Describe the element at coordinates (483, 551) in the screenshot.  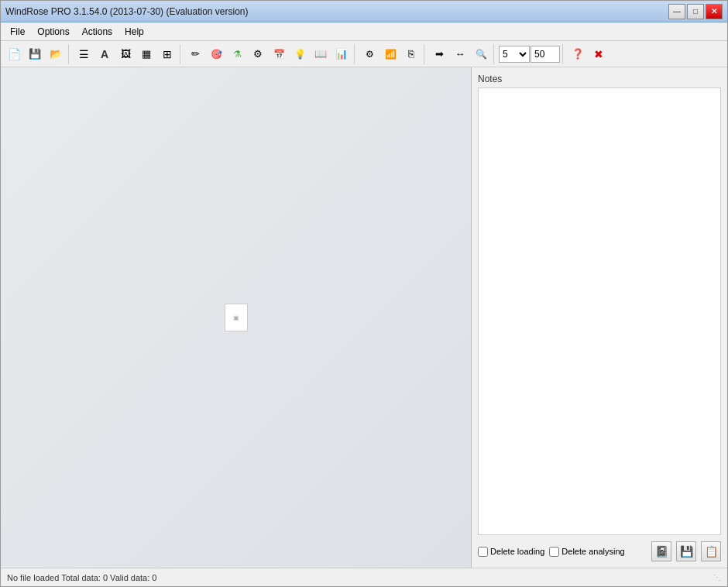
I see `delete-loading-checkbox` at that location.